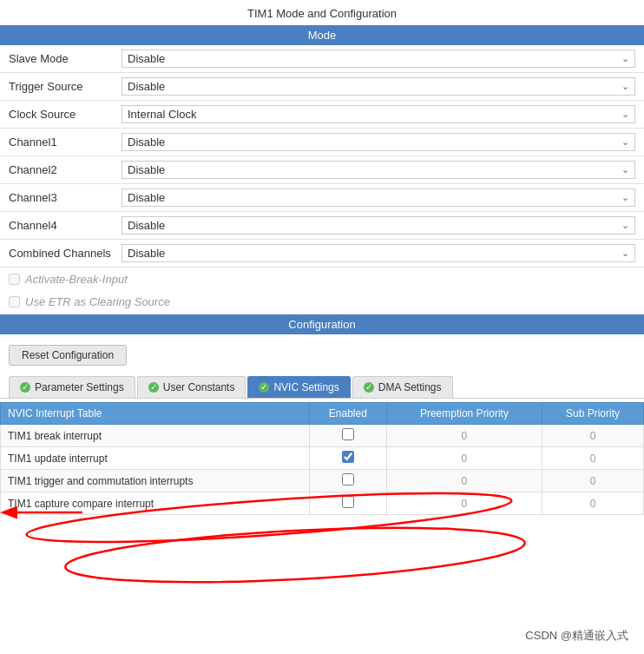 The image size is (644, 654). Describe the element at coordinates (322, 226) in the screenshot. I see `channel4-row: Channel4 Disable ⌄` at that location.